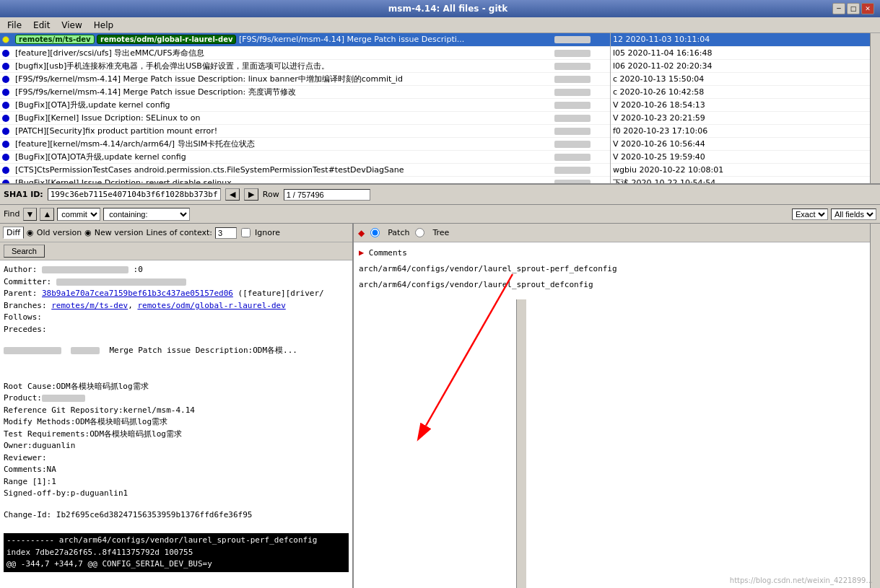 The width and height of the screenshot is (880, 588). I want to click on search-button: Search, so click(25, 251).